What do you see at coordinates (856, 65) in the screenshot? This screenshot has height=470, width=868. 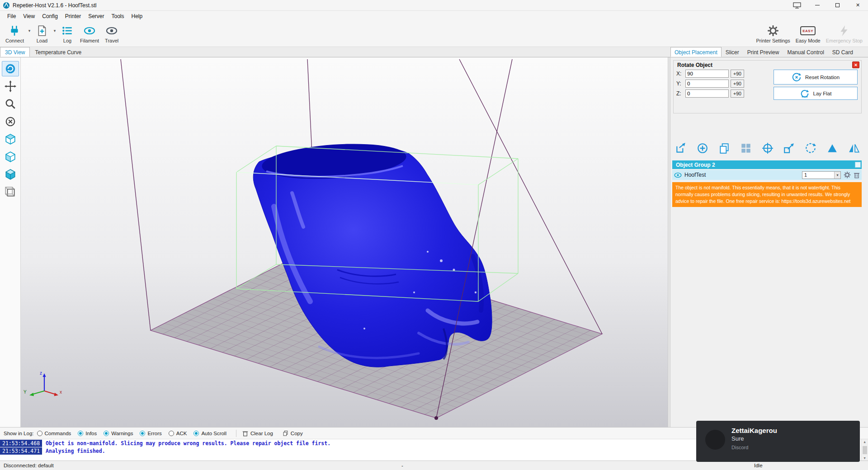 I see `close-rotate-panel-button: ✕` at bounding box center [856, 65].